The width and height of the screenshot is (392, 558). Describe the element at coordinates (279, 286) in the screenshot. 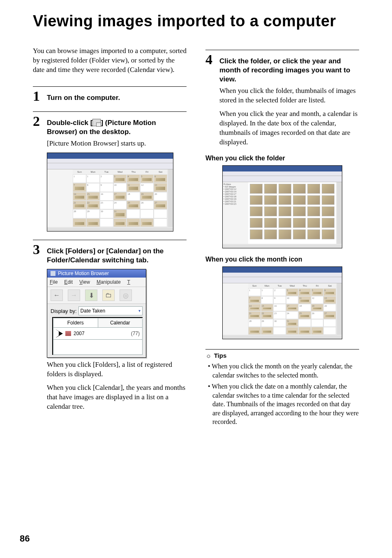

I see `day-label: Tue` at that location.